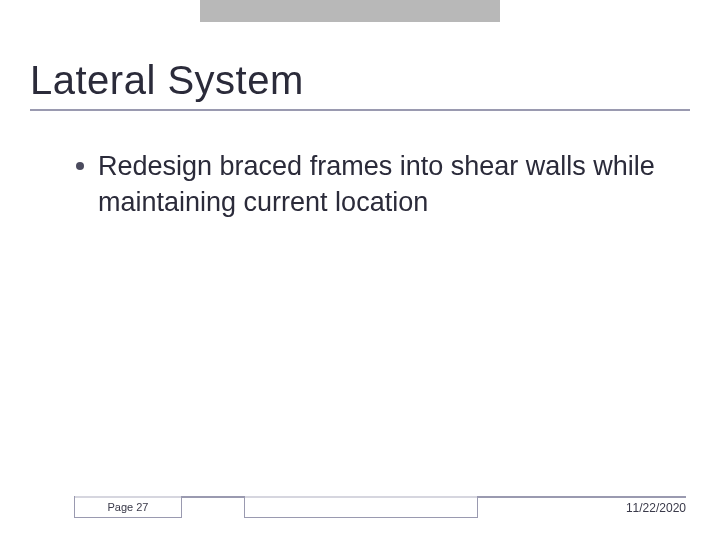  Describe the element at coordinates (360, 84) in the screenshot. I see `title-block: Lateral System` at that location.